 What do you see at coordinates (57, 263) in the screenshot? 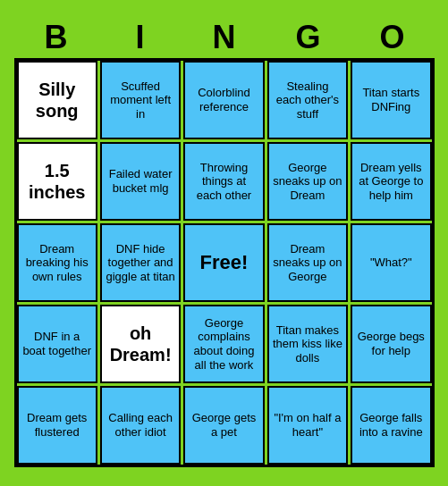
I see `bingo-cell-10: Dream breaking his own rules` at bounding box center [57, 263].